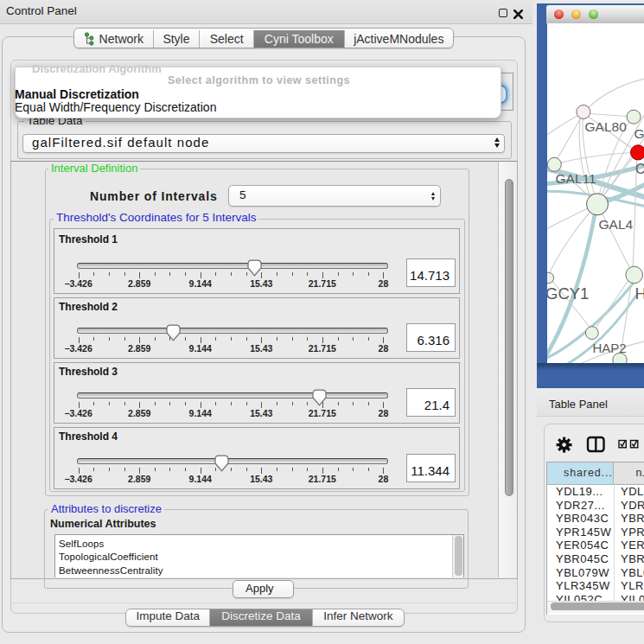 This screenshot has width=644, height=644. What do you see at coordinates (610, 348) in the screenshot?
I see `svg-text: HAP2` at bounding box center [610, 348].